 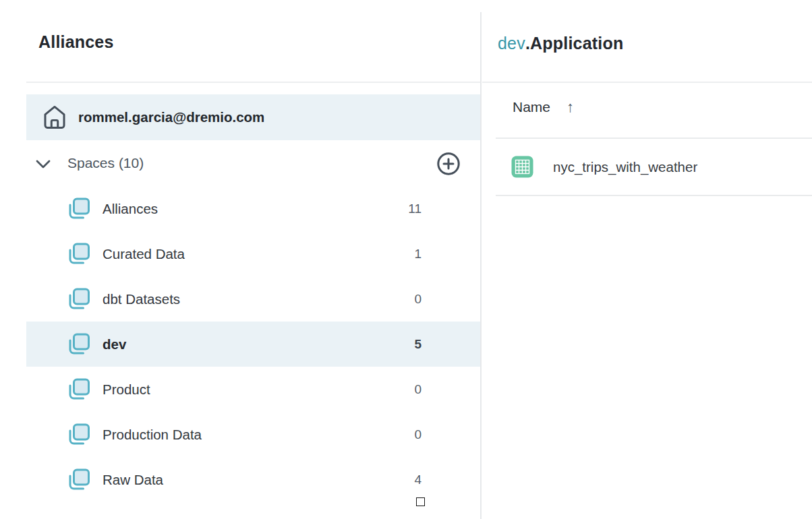 I want to click on column-header-name: Name ↑, so click(x=544, y=107).